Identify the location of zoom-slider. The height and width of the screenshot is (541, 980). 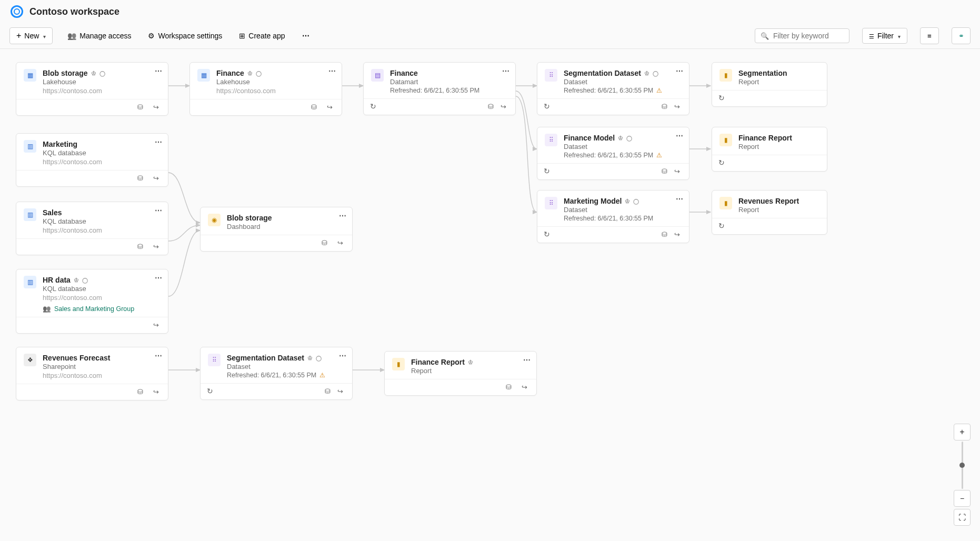
(962, 465).